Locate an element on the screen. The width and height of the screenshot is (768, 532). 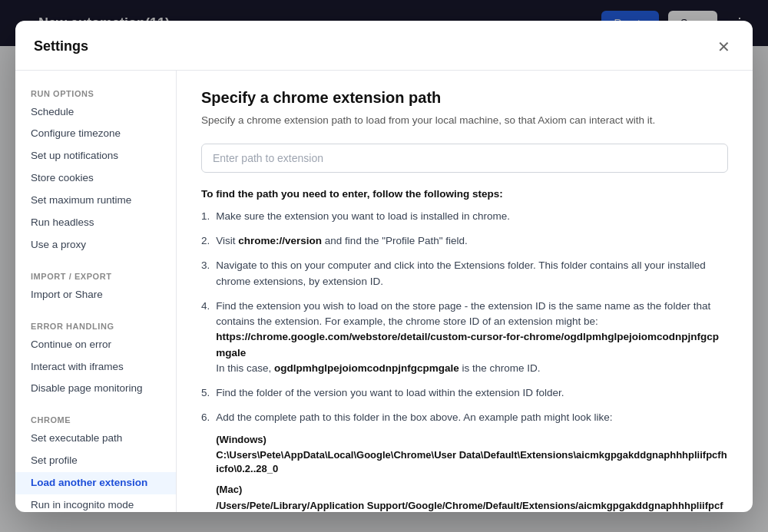
sidebar-item-configure-timezone: Configure timezone is located at coordinates (95, 134).